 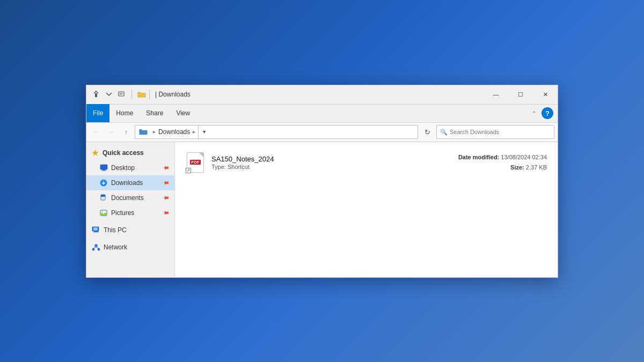 I want to click on size-label: Size:, so click(x=517, y=167).